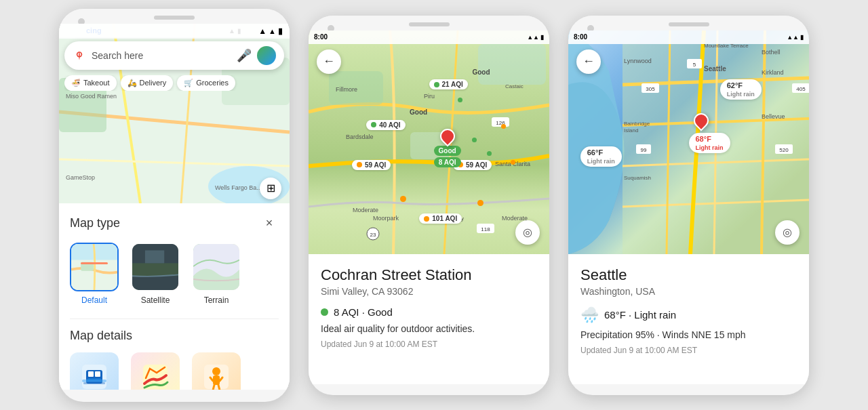 Image resolution: width=868 pixels, height=410 pixels. I want to click on close-icon: ×, so click(270, 224).